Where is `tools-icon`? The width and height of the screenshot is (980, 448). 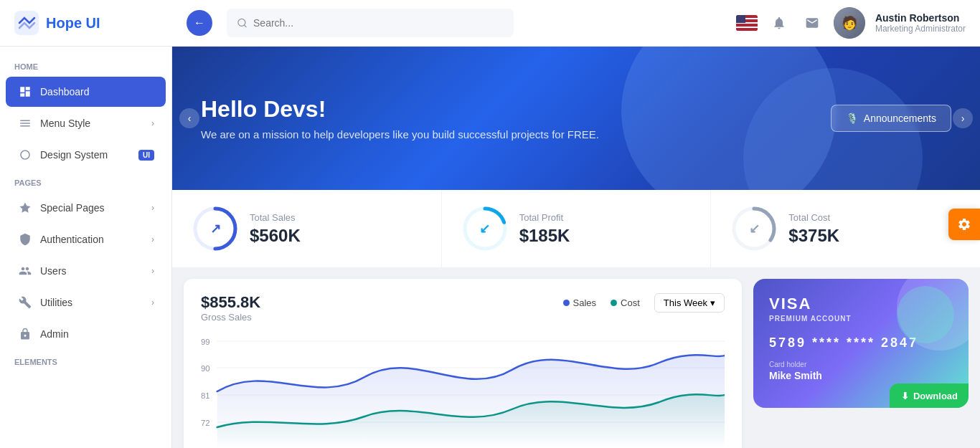 tools-icon is located at coordinates (25, 302).